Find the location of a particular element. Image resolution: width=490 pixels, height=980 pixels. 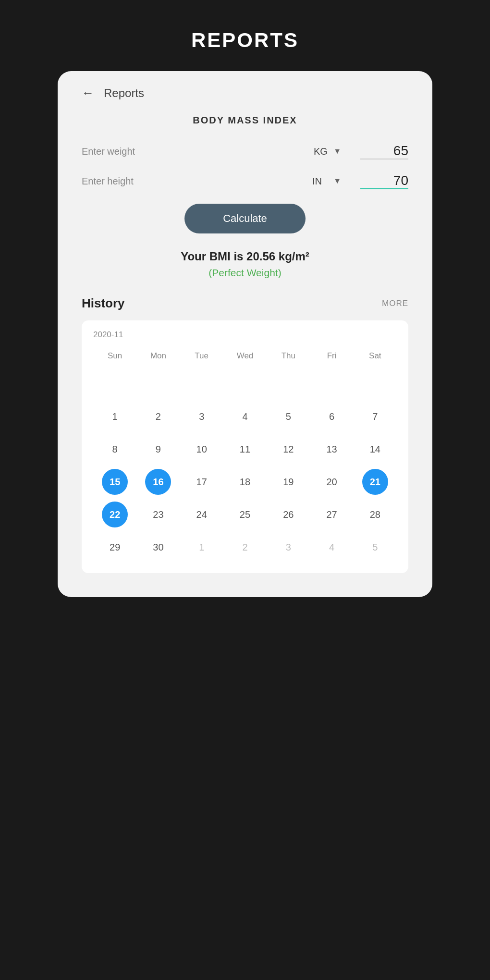

height-unit-select: IN CM is located at coordinates (327, 181).